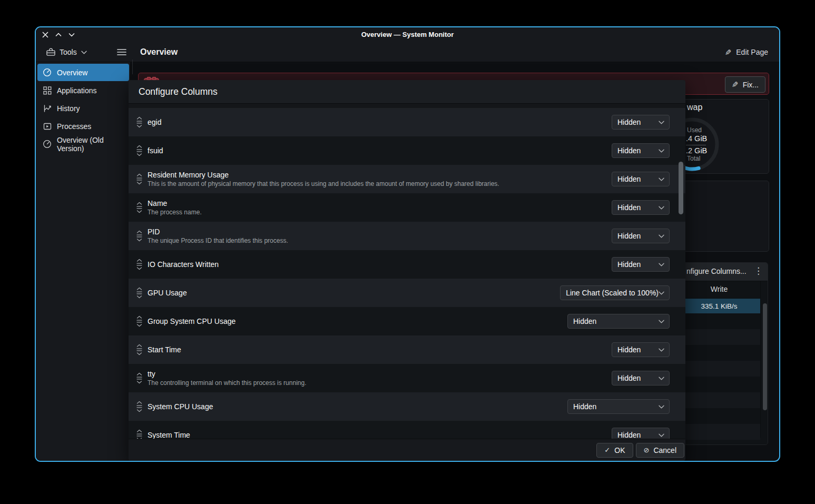  What do you see at coordinates (379, 213) in the screenshot?
I see `column-description: The process name.` at bounding box center [379, 213].